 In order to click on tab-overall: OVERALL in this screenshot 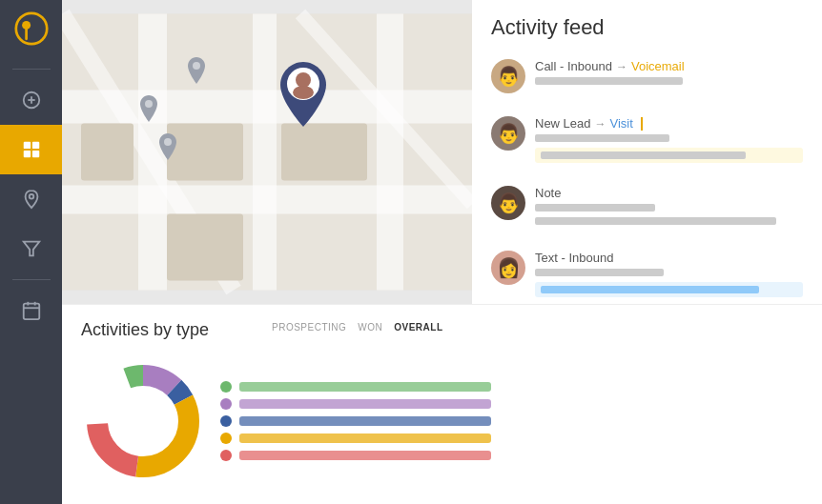, I will do `click(418, 328)`.